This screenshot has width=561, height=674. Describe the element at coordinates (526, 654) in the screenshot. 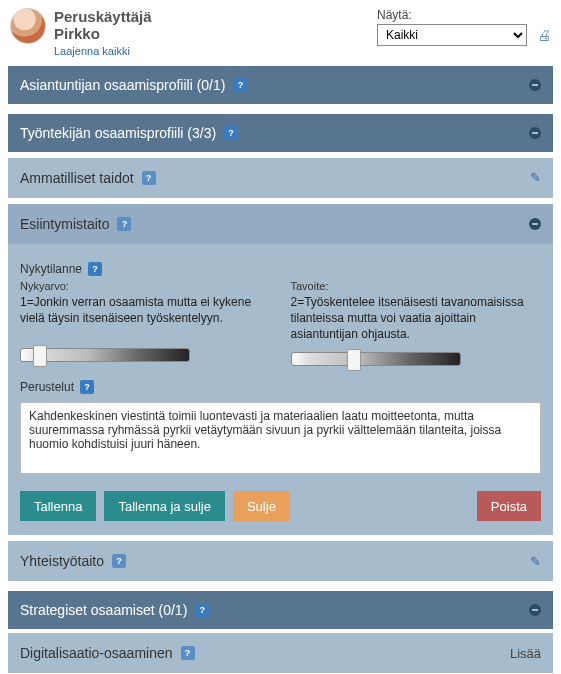

I see `add-link: Lisää` at that location.